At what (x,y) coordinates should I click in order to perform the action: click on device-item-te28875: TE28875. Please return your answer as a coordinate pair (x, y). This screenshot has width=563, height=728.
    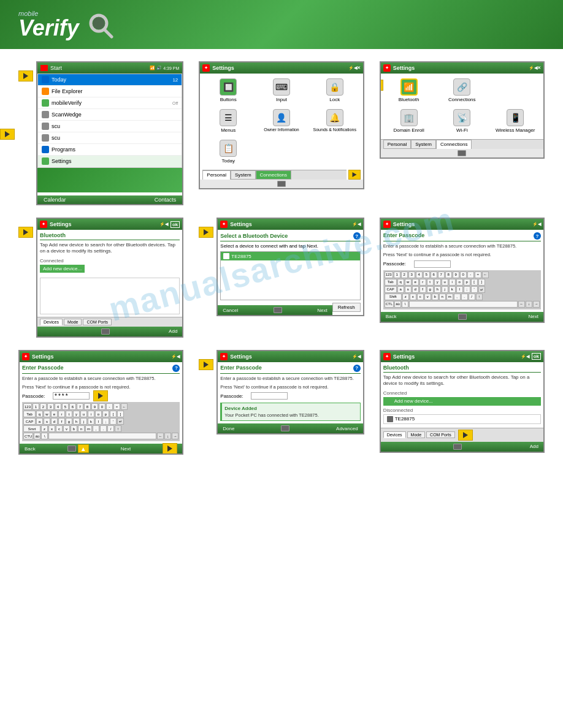
    Looking at the image, I should click on (290, 256).